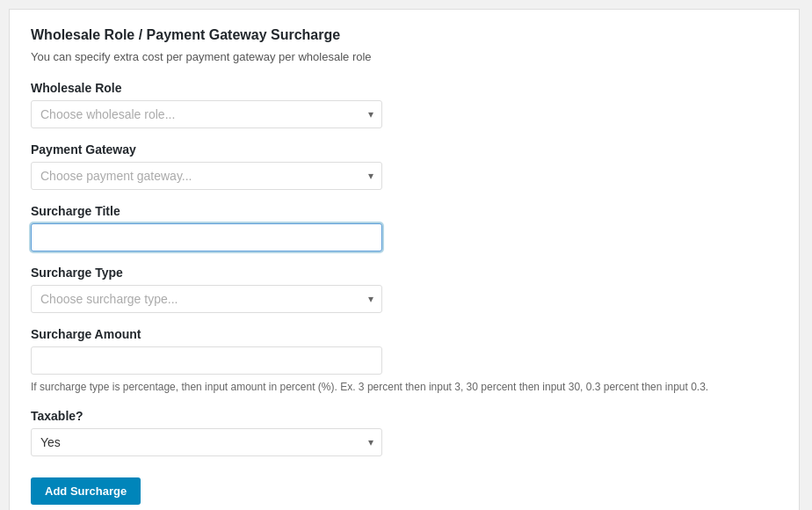 Image resolution: width=812 pixels, height=510 pixels. What do you see at coordinates (404, 289) in the screenshot?
I see `surcharge-type-group: Surcharge Type Choose surcharge type... …` at bounding box center [404, 289].